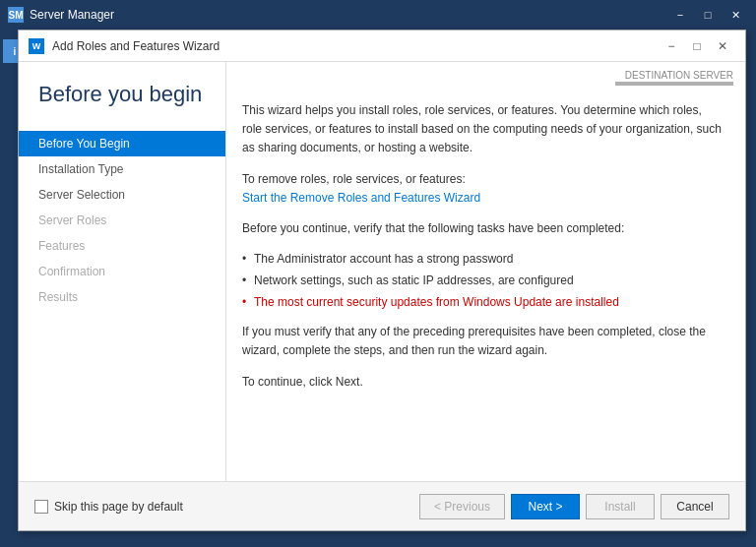 The width and height of the screenshot is (756, 547). What do you see at coordinates (482, 130) in the screenshot?
I see `intro-text: This wizard helps you install roles, rol…` at bounding box center [482, 130].